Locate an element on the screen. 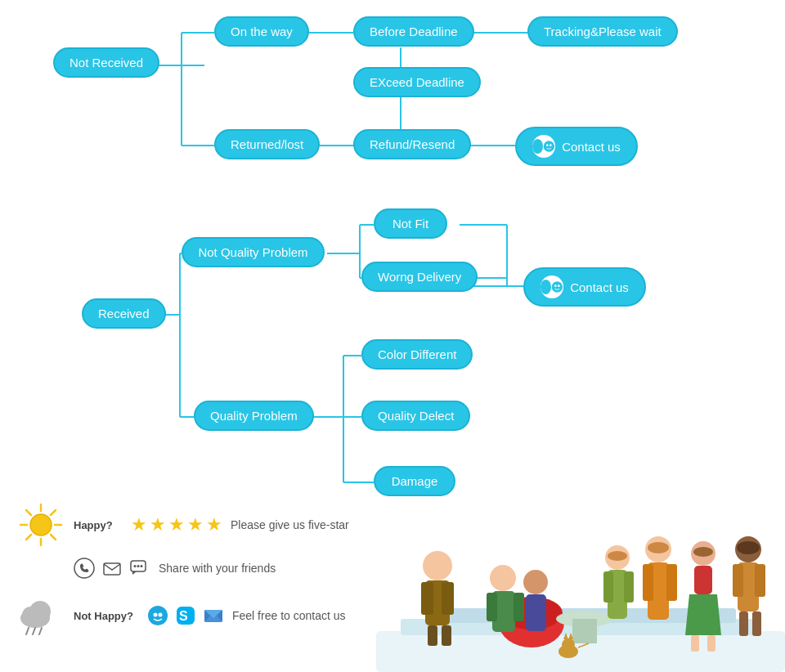 This screenshot has height=672, width=785. node-wrong-delivery: Worng Delivery is located at coordinates (419, 276).